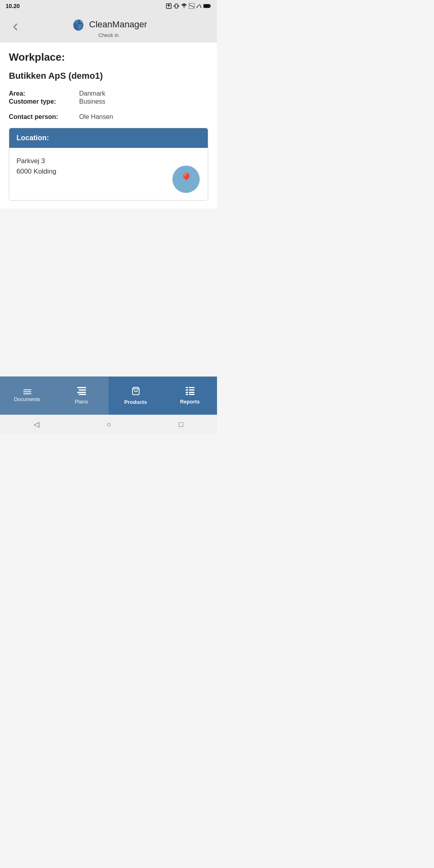  I want to click on area-value: Danmark, so click(92, 94).